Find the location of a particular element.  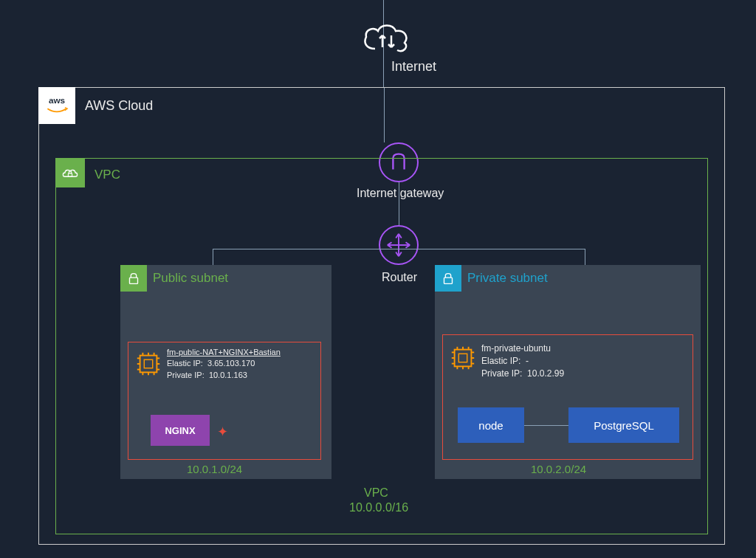

public-subnet-title: Public subnet is located at coordinates (190, 278).